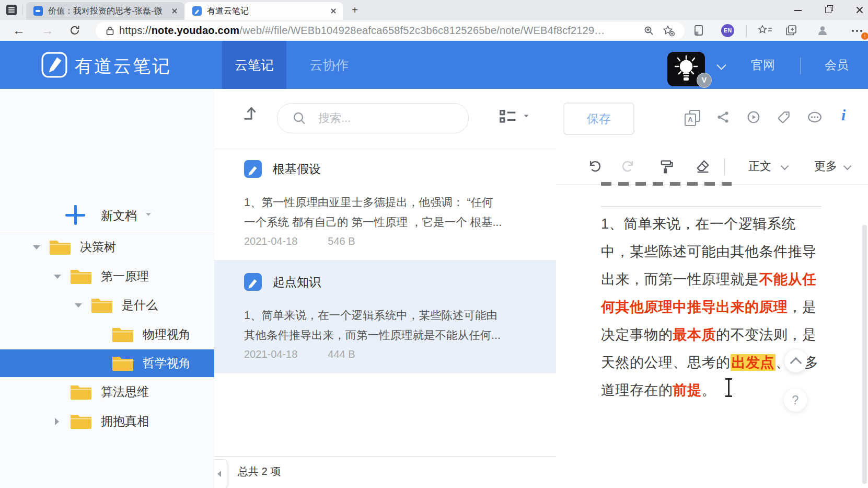 This screenshot has height=488, width=868. Describe the element at coordinates (843, 115) in the screenshot. I see `info-icon: i` at that location.